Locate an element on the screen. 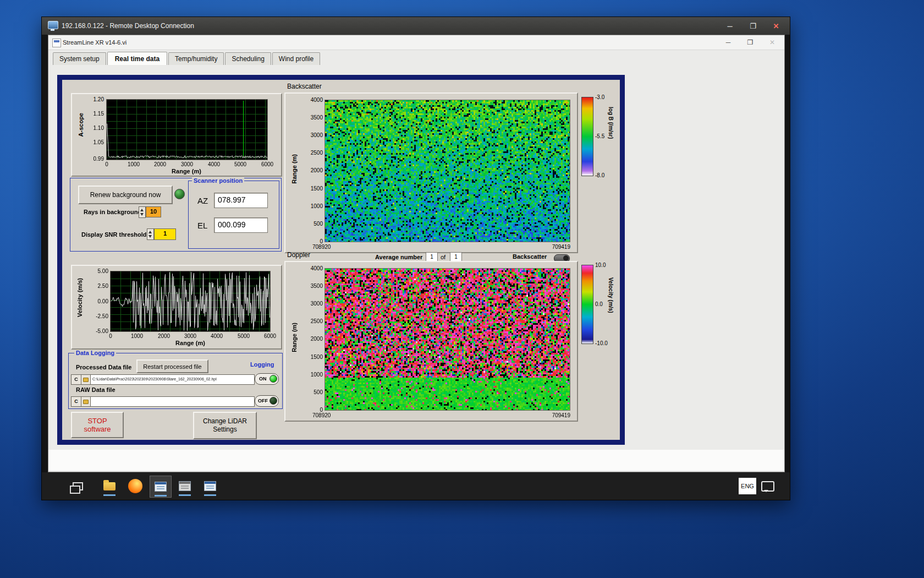 This screenshot has width=924, height=578. rays-spinner is located at coordinates (142, 212).